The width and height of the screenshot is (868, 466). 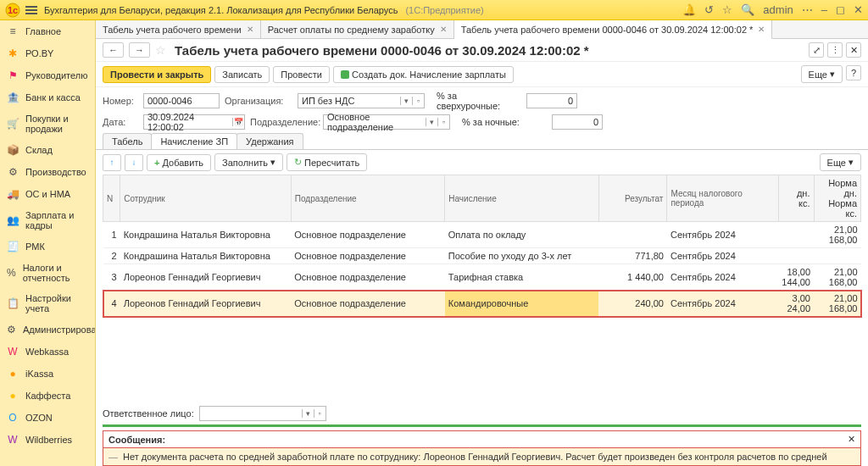 I want to click on minimize-icon: –, so click(x=824, y=10).